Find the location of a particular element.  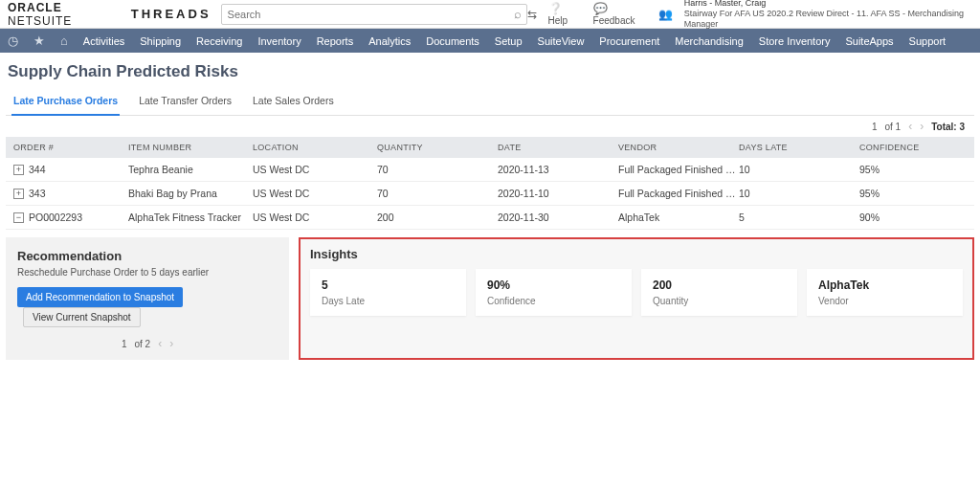

rec-pager-next-icon: › is located at coordinates (171, 344).